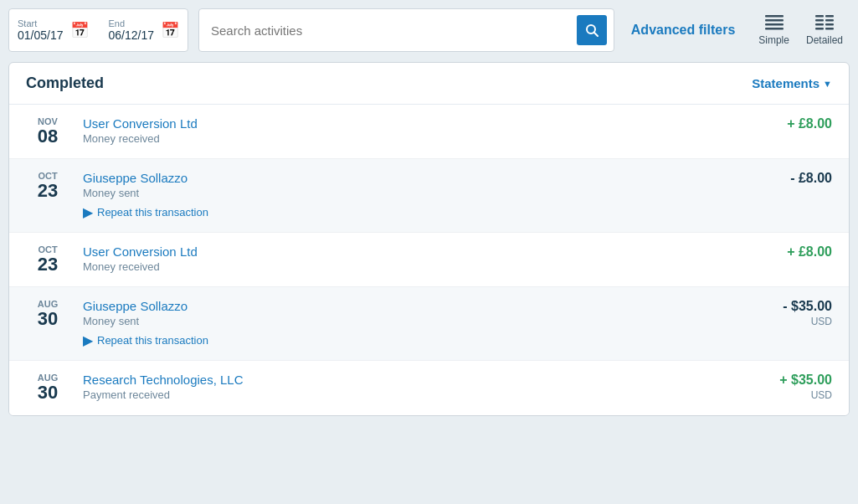 The width and height of the screenshot is (858, 504). What do you see at coordinates (170, 30) in the screenshot?
I see `end-calendar-icon: 📅` at bounding box center [170, 30].